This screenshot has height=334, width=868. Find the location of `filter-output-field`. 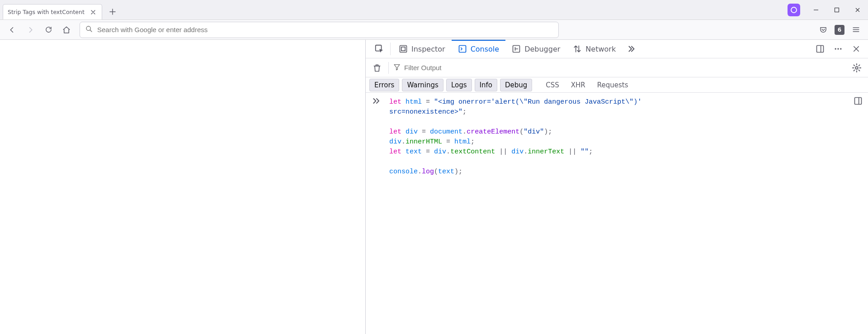

filter-output-field is located at coordinates (619, 68).